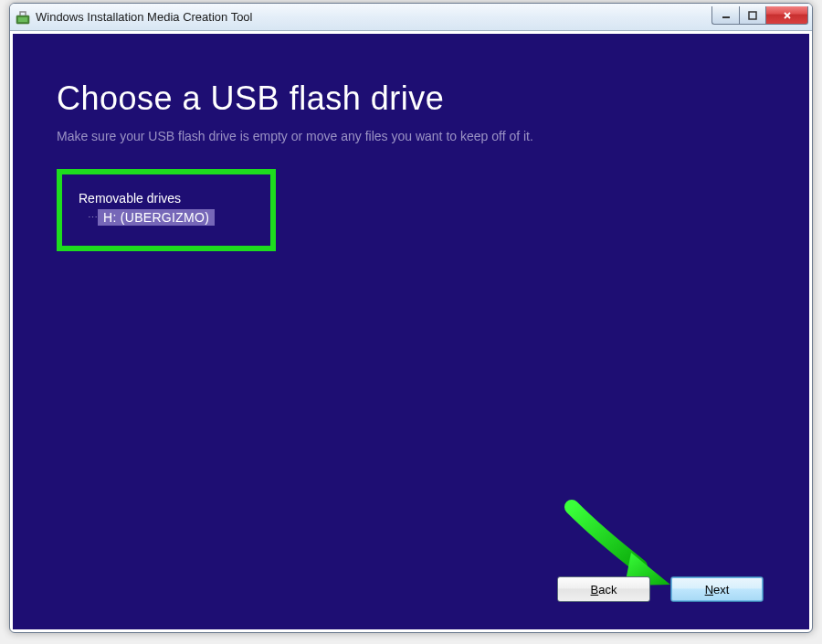 Image resolution: width=822 pixels, height=644 pixels. What do you see at coordinates (787, 16) in the screenshot?
I see `close-button` at bounding box center [787, 16].